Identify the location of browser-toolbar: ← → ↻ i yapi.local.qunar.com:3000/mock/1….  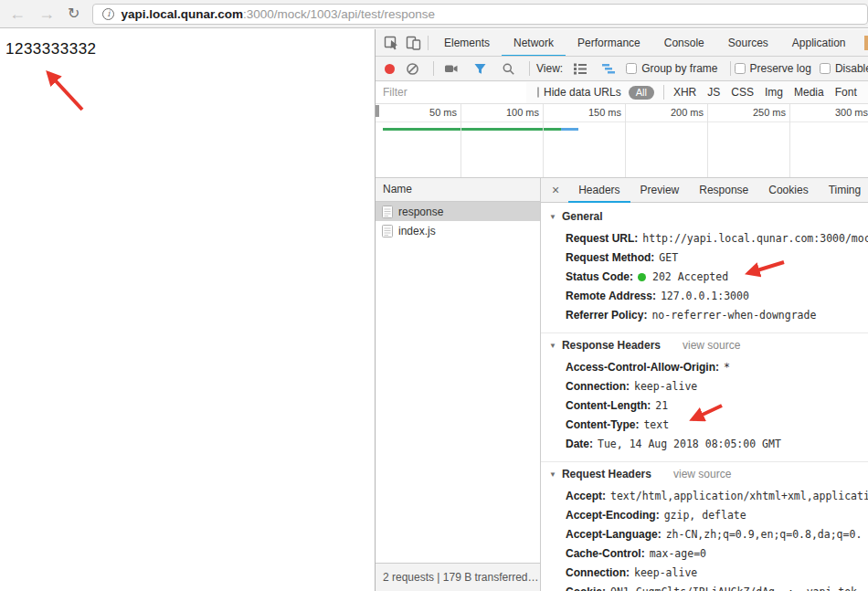
(434, 15).